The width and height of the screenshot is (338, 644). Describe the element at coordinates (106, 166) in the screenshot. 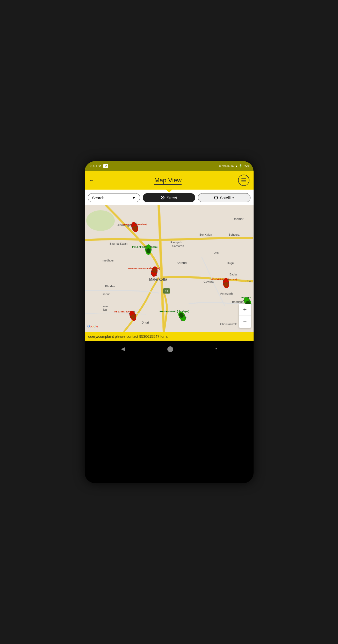

I see `status-parking: P` at that location.